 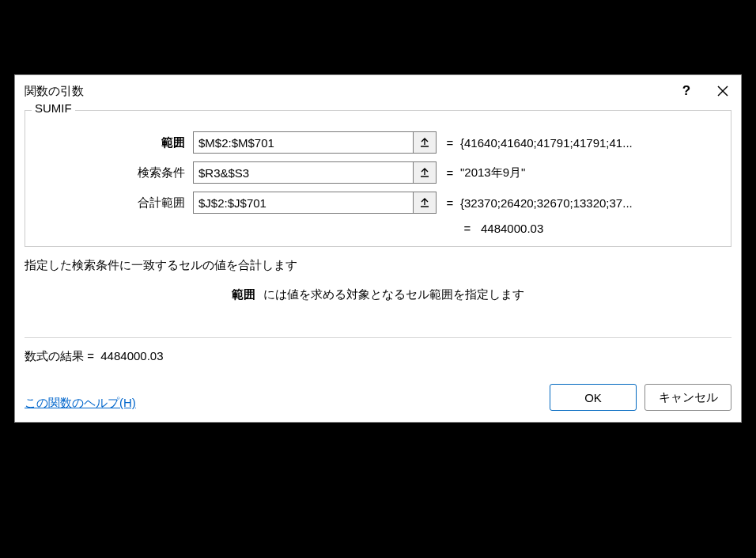 I want to click on formula-result-row: 数式の結果 = 4484000.03, so click(x=378, y=356).